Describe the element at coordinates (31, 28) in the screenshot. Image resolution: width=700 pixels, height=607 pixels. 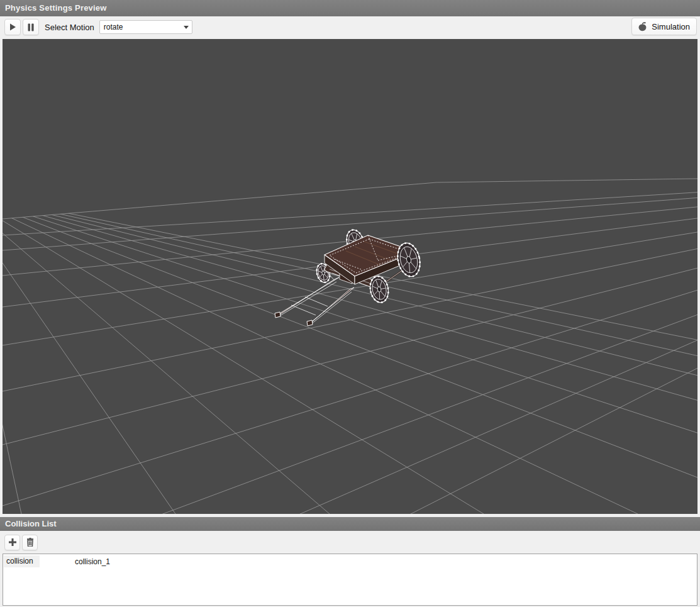
I see `pause-icon` at that location.